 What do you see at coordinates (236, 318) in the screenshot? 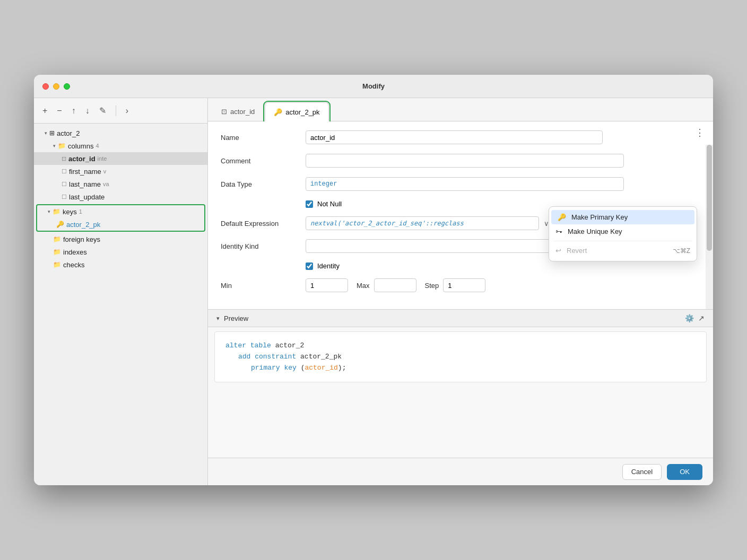
I see `preview-title: Preview` at bounding box center [236, 318].